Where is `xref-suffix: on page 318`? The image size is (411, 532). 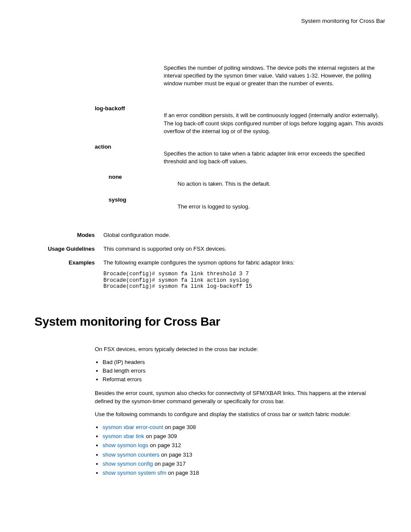 xref-suffix: on page 318 is located at coordinates (183, 473).